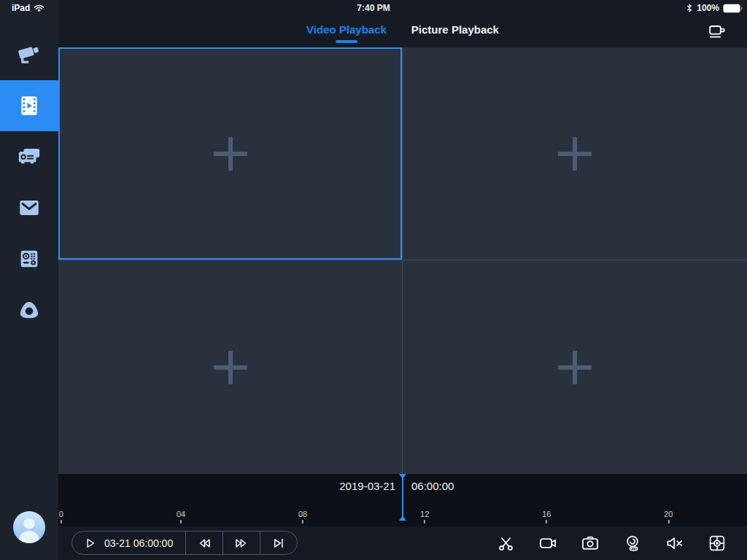 This screenshot has height=560, width=747. Describe the element at coordinates (675, 543) in the screenshot. I see `mute-button` at that location.